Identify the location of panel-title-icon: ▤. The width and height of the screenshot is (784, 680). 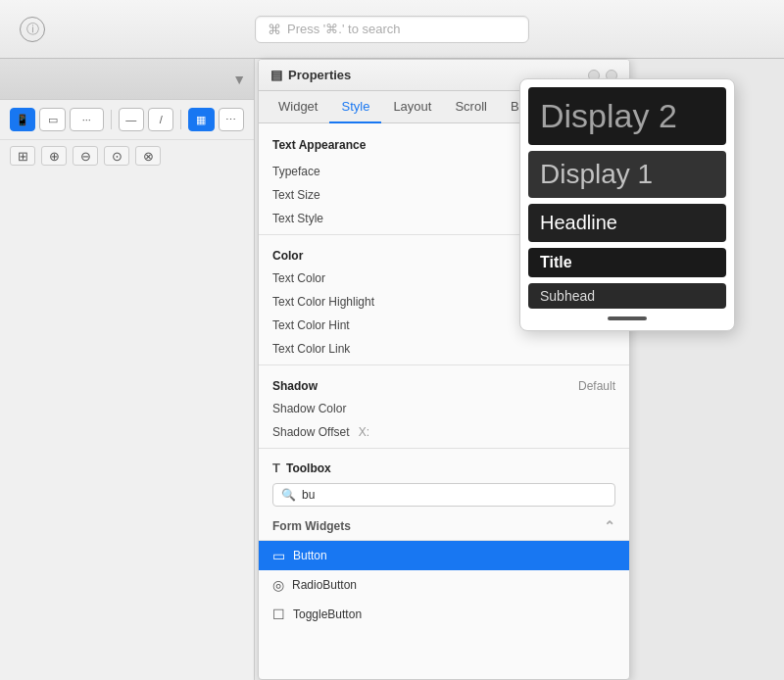
(276, 74).